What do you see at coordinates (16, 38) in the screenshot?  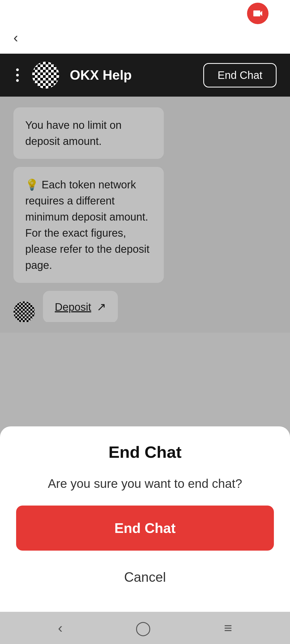 I see `back-button: ‹` at bounding box center [16, 38].